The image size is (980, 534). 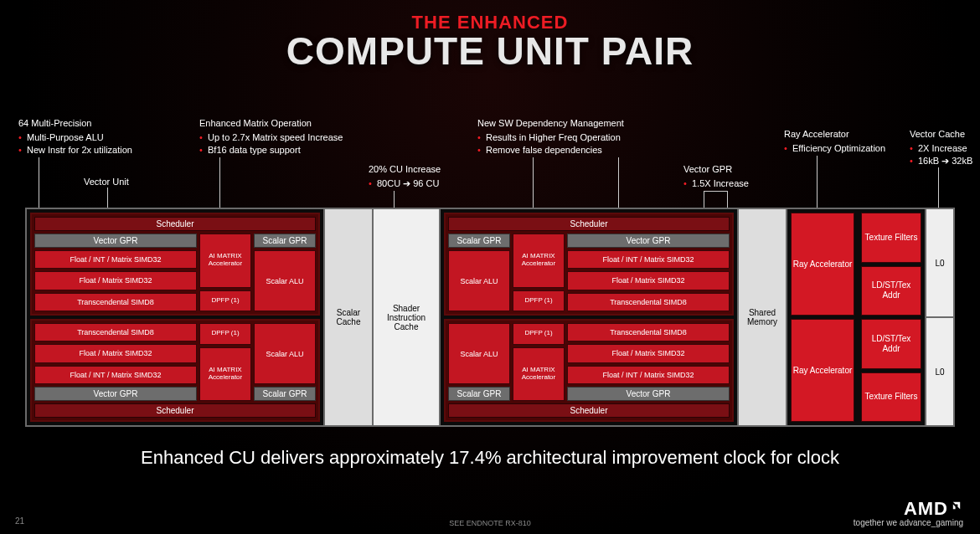 I want to click on cu-right: Scheduler Scalar GPR Scalar ALU AI MATRI…, so click(x=589, y=317).